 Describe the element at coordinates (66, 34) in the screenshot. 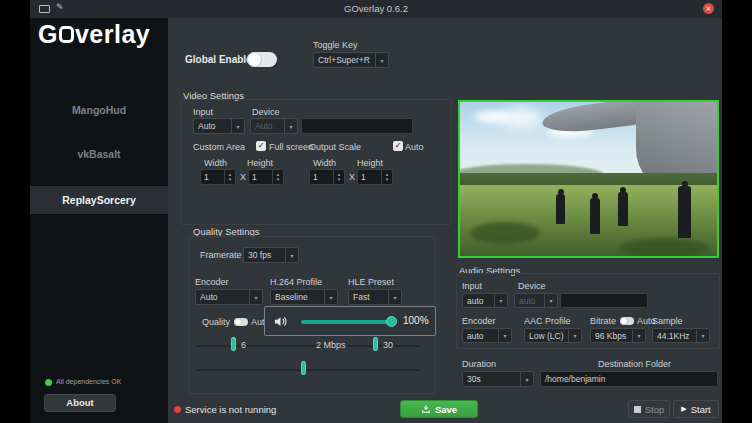

I see `logo-monitor-icon` at that location.